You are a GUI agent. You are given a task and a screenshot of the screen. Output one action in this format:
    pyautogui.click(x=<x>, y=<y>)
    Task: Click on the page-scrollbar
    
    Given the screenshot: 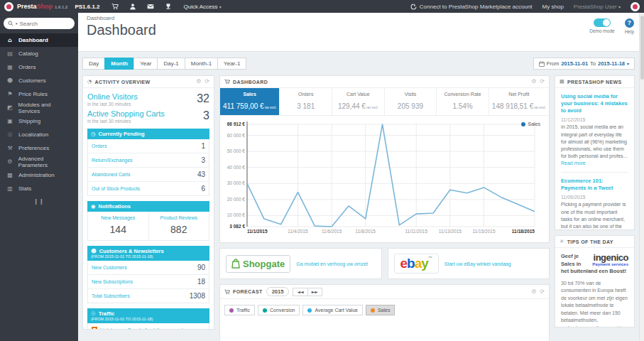 What is the action you would take?
    pyautogui.click(x=642, y=177)
    